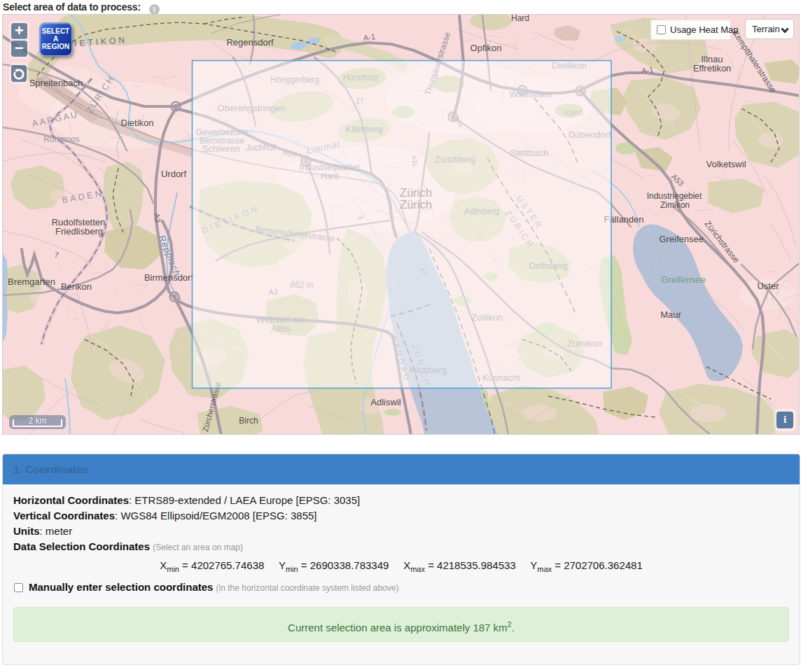 This screenshot has height=672, width=808. Describe the element at coordinates (520, 19) in the screenshot. I see `svg-text: Hard` at that location.